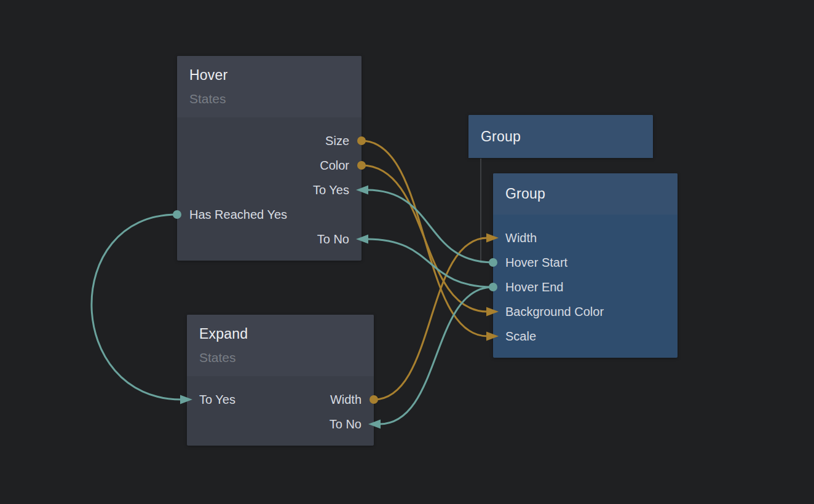 This screenshot has width=814, height=504. What do you see at coordinates (424, 238) in the screenshot?
I see `wire-hover-color-to-group-background-color` at bounding box center [424, 238].